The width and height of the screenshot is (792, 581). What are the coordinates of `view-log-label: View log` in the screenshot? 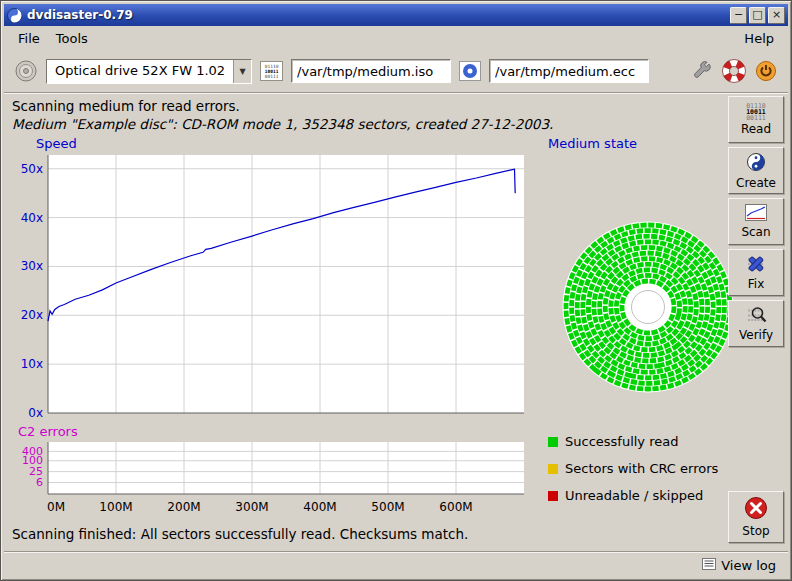 It's located at (748, 566).